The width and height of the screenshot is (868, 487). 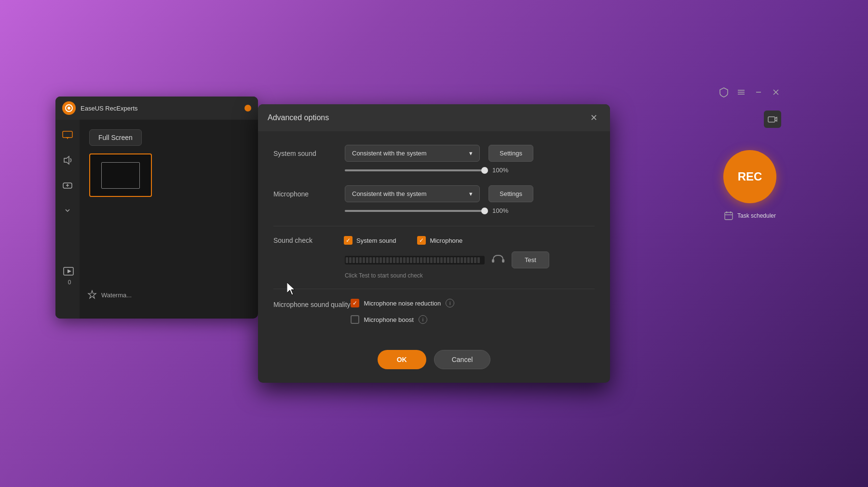 I want to click on system-sound-label: System sound, so click(x=305, y=153).